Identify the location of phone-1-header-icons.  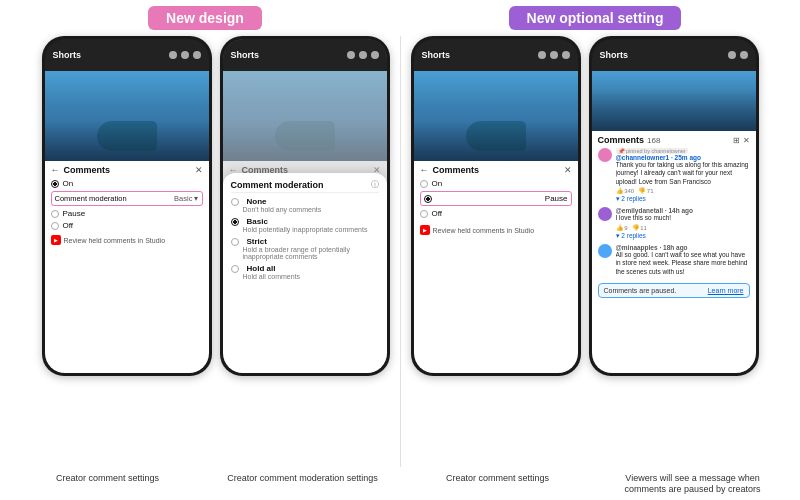
(185, 55).